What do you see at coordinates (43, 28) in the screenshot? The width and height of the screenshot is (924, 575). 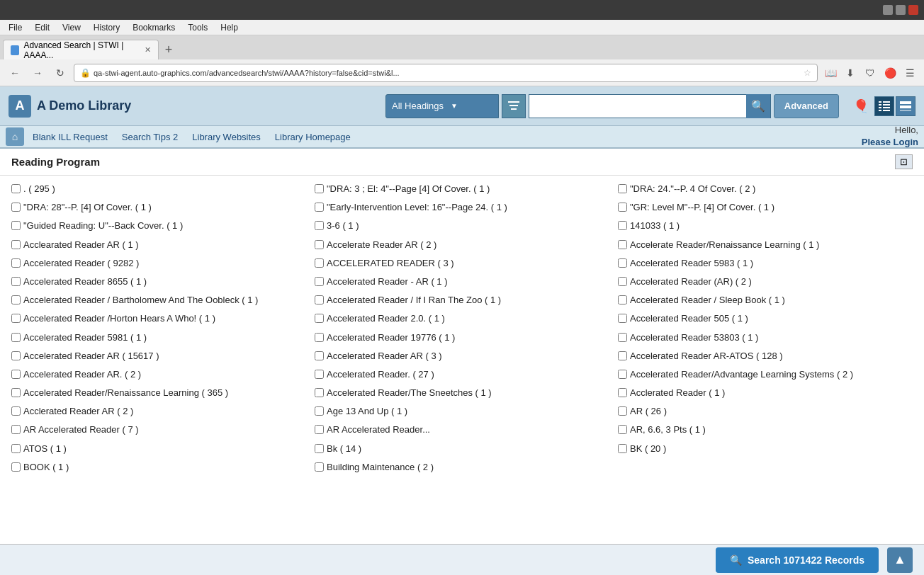 I see `menu-edit: Edit` at bounding box center [43, 28].